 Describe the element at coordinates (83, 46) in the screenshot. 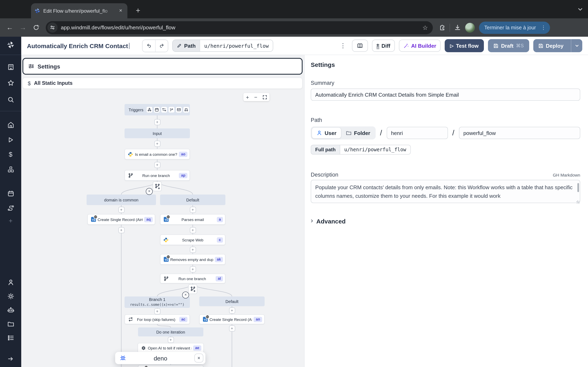

I see `flow-title: Automatically Enrich CRM Contact` at that location.